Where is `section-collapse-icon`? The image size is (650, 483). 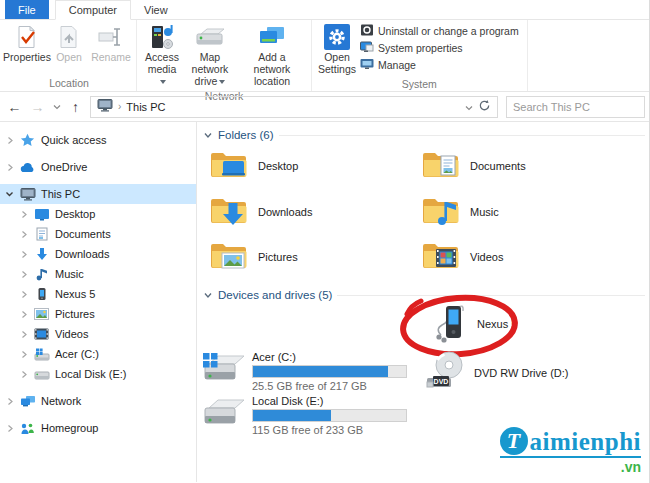
section-collapse-icon is located at coordinates (208, 296).